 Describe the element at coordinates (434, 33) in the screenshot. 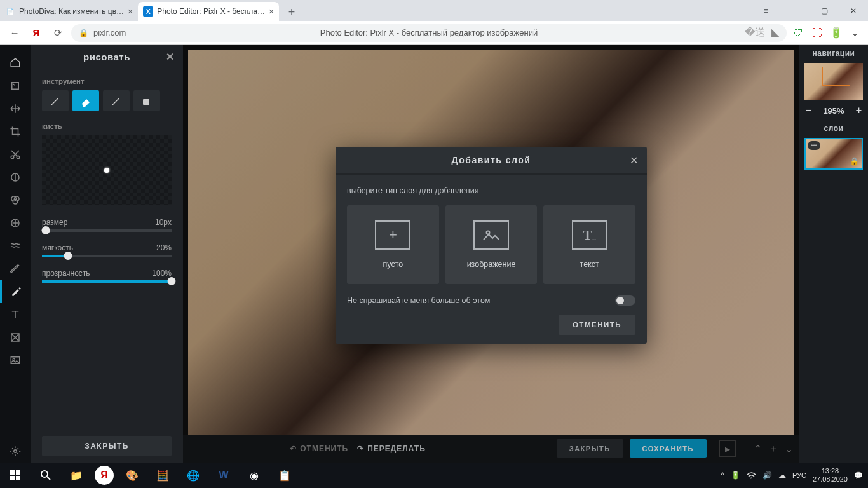

I see `address-bar: ← Я ⟳ 🔒 pixlr.com Photo Editor: Pixlr X …` at that location.